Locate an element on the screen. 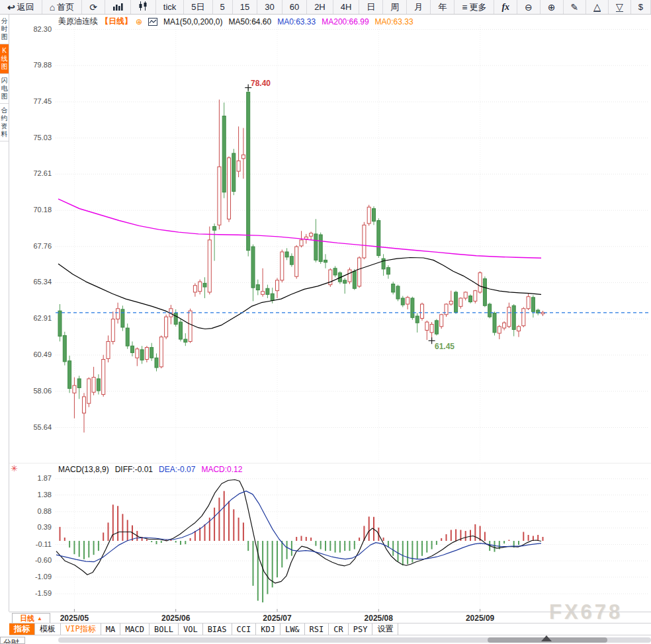  tab-指标: 指标 is located at coordinates (22, 629).